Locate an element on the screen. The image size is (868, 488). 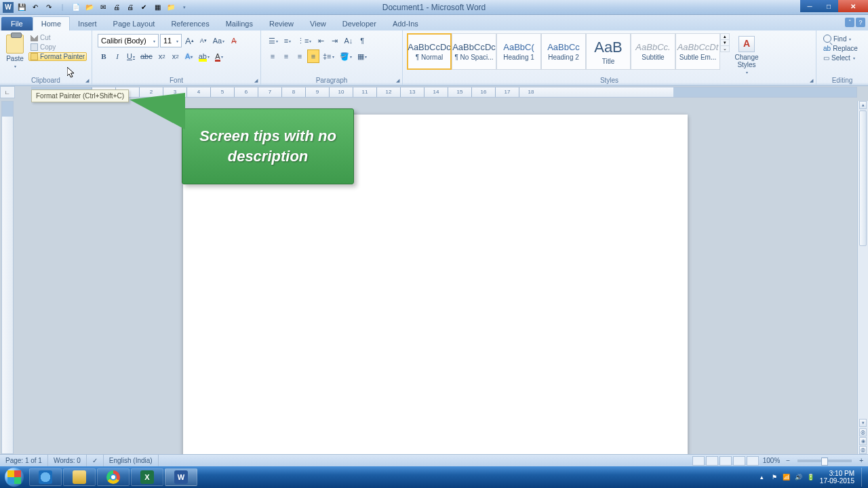
vertical-scrollbar: ▴ ▾ ⦿ ◉ ⦿ is located at coordinates (863, 278).